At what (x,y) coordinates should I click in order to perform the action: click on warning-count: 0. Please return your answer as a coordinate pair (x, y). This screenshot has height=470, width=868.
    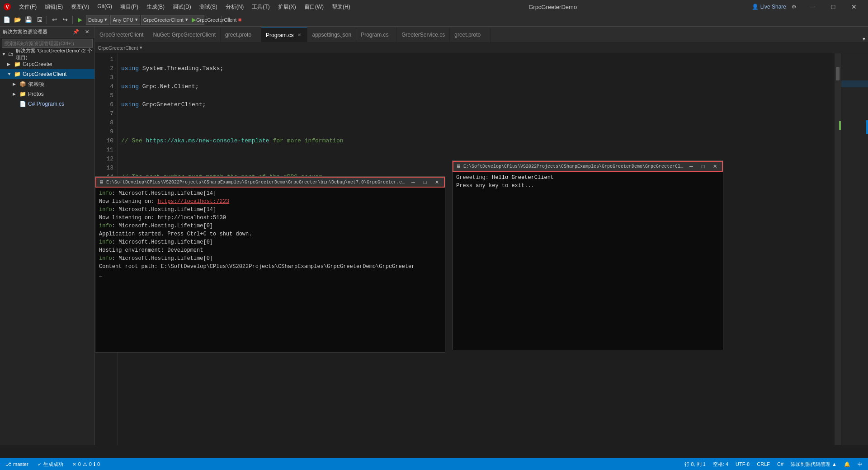
    Looking at the image, I should click on (90, 464).